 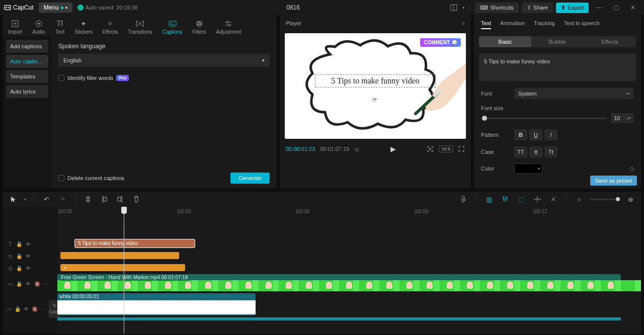 What do you see at coordinates (574, 94) in the screenshot?
I see `font-select: System ▴▾` at bounding box center [574, 94].